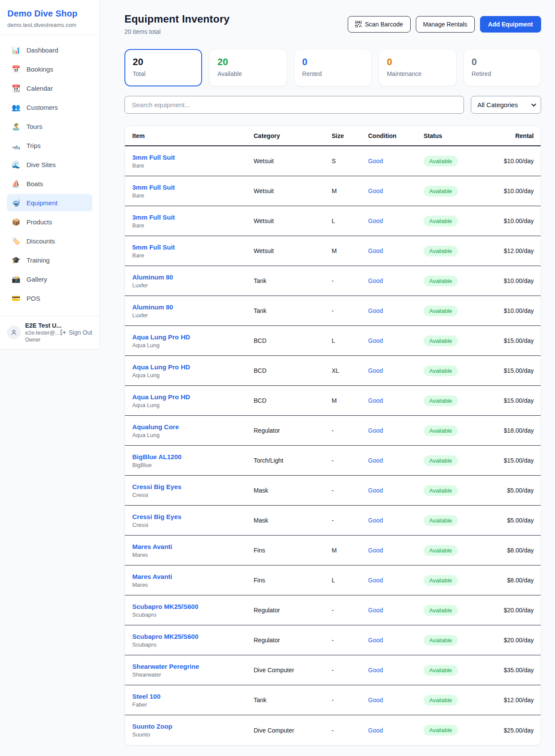 This screenshot has width=555, height=756. What do you see at coordinates (502, 68) in the screenshot?
I see `stat-card-retired: 0Retired` at bounding box center [502, 68].